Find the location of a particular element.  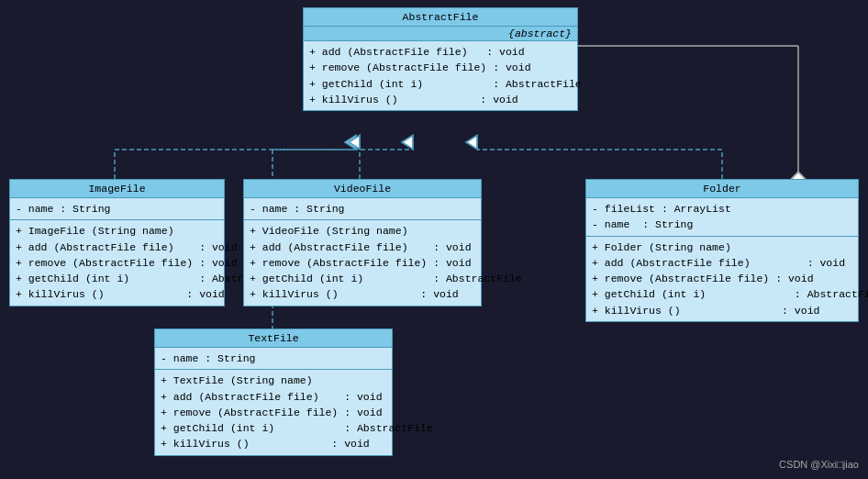

text-file-fields: - name : String is located at coordinates (273, 359).